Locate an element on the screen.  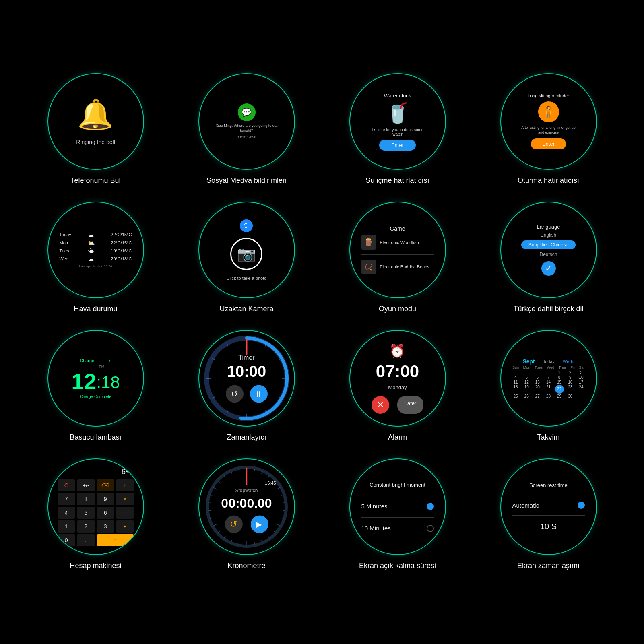
cell-hesap: 6+8 C +/- ⌫ ÷ 7 8 9 × 4 5 6 − 1 2 3 is located at coordinates (96, 514).